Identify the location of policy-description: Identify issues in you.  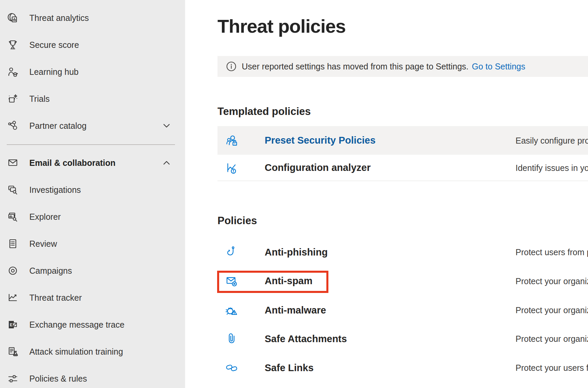
(552, 168).